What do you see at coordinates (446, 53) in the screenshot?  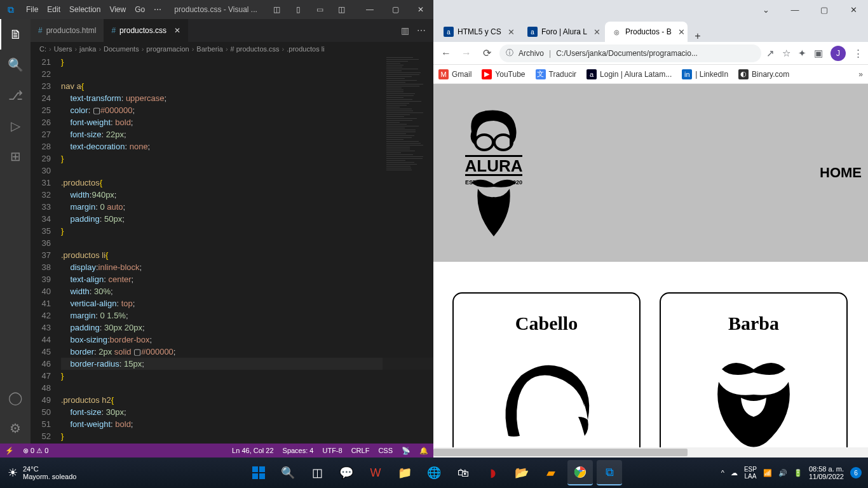 I see `back-button: ←` at bounding box center [446, 53].